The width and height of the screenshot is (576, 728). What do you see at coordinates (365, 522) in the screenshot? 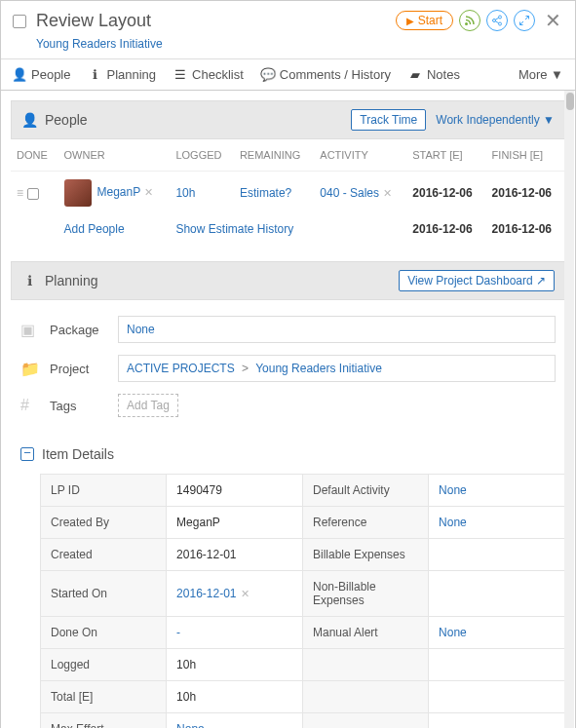
I see `detail-label: Reference` at bounding box center [365, 522].